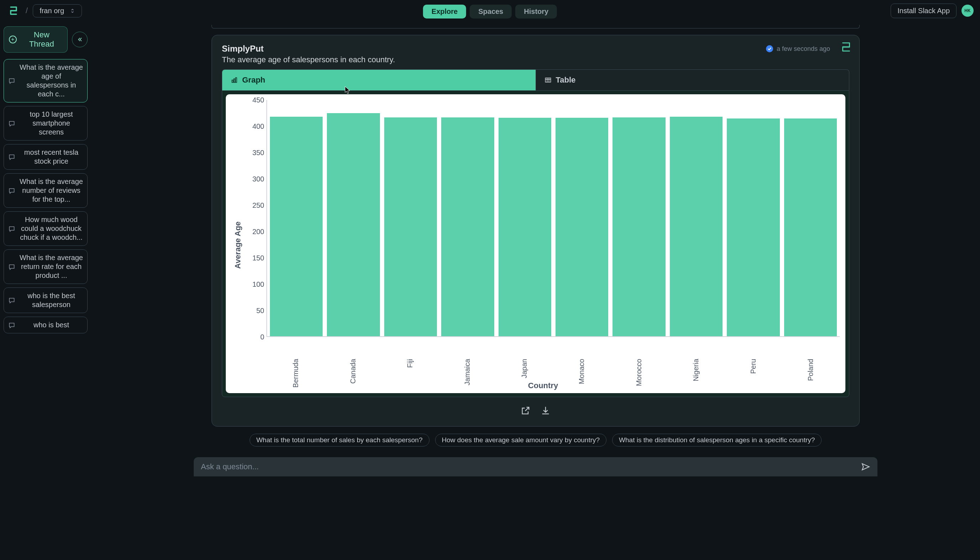  Describe the element at coordinates (45, 228) in the screenshot. I see `sidebar-thread-item: How much wood could a woodchuck chuck if…` at that location.